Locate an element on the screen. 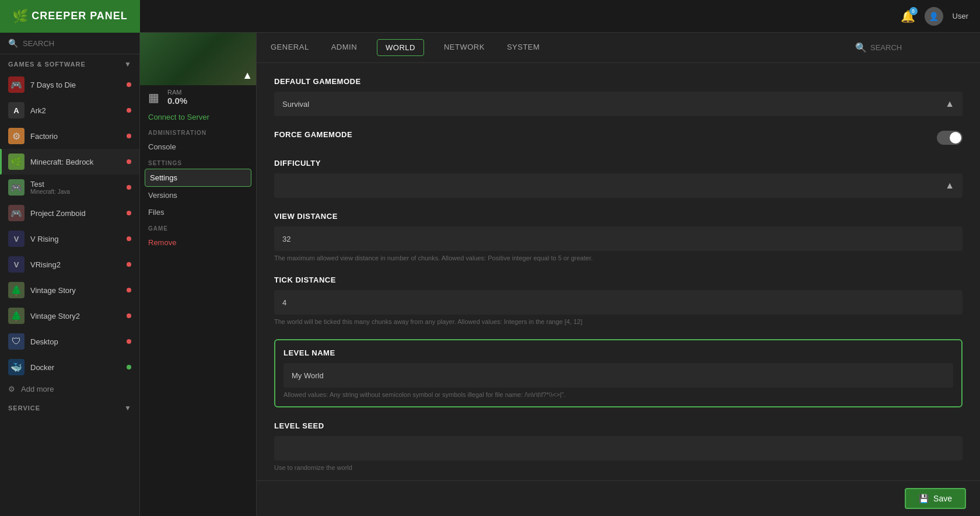 The width and height of the screenshot is (980, 516). difficulty-dropdown: ▲ is located at coordinates (618, 186).